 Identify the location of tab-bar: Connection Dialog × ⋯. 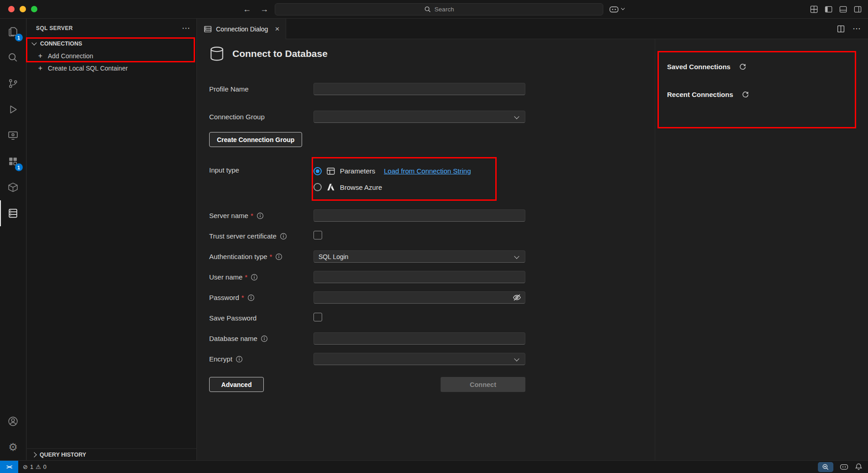
(533, 29).